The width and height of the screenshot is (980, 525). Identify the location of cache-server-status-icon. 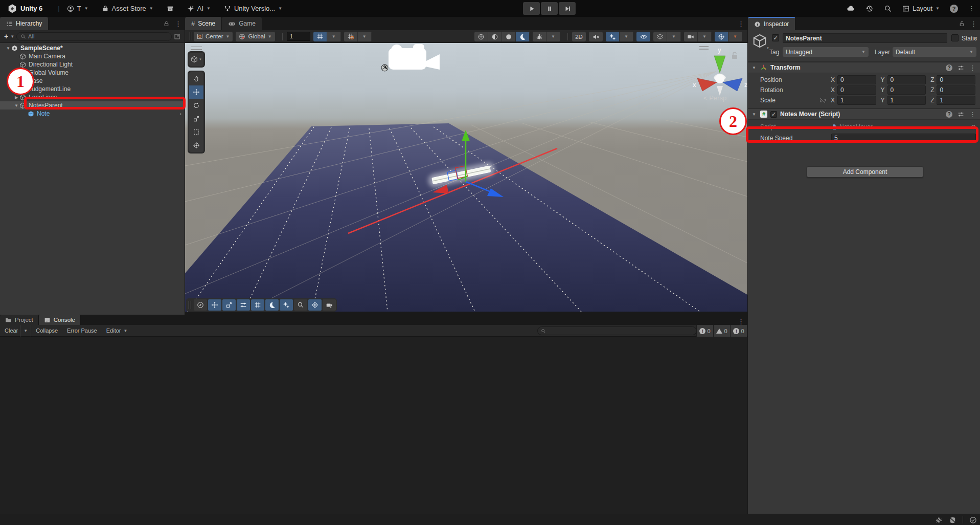
(953, 520).